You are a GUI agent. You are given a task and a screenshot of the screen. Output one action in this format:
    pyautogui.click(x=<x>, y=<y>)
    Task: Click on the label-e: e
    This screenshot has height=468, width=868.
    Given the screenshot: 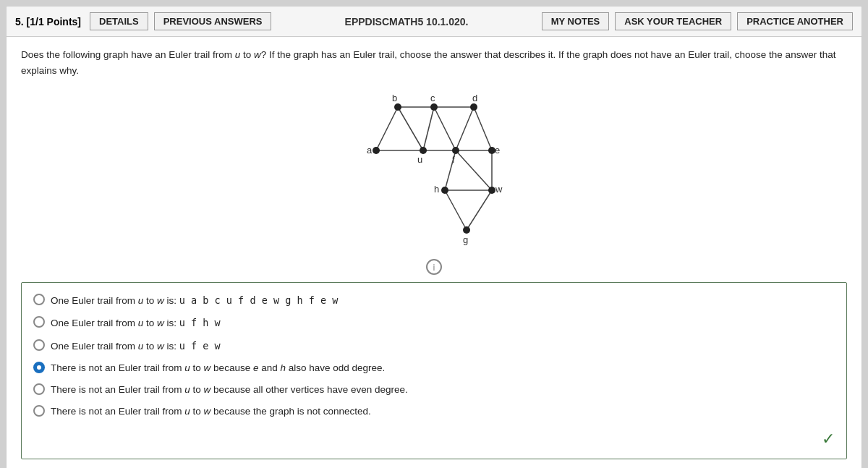 What is the action you would take?
    pyautogui.click(x=498, y=150)
    